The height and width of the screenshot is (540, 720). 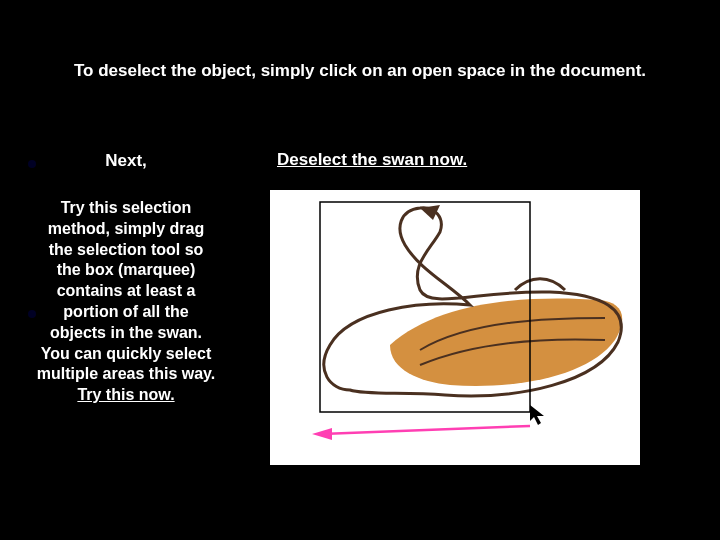 What do you see at coordinates (372, 160) in the screenshot?
I see `deselect-instruction: Deselect the swan now.` at bounding box center [372, 160].